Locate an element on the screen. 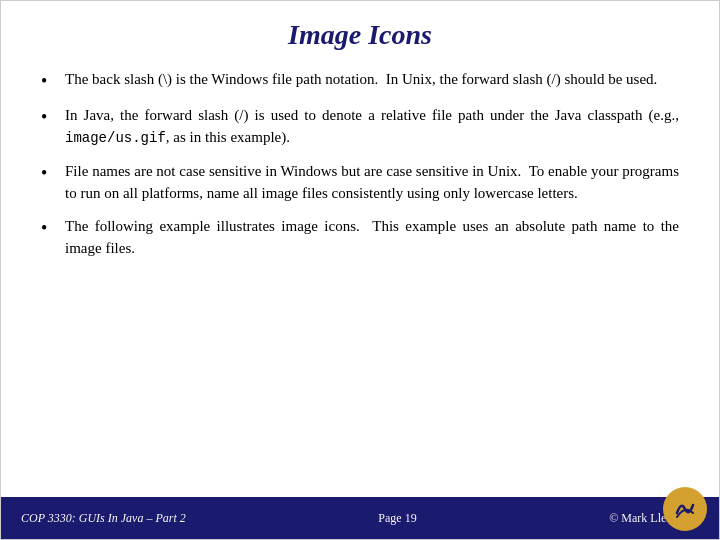  bullet-text-3: File names are not case sensitive in Win… is located at coordinates (372, 183).